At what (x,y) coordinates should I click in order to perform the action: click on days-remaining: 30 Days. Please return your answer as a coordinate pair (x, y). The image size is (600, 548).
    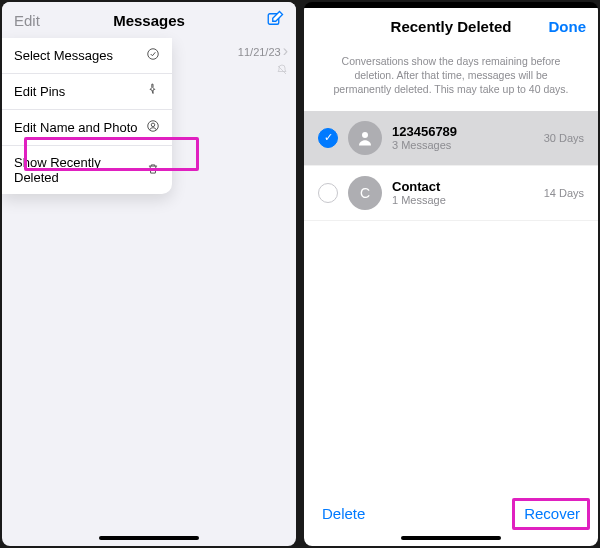
    Looking at the image, I should click on (564, 138).